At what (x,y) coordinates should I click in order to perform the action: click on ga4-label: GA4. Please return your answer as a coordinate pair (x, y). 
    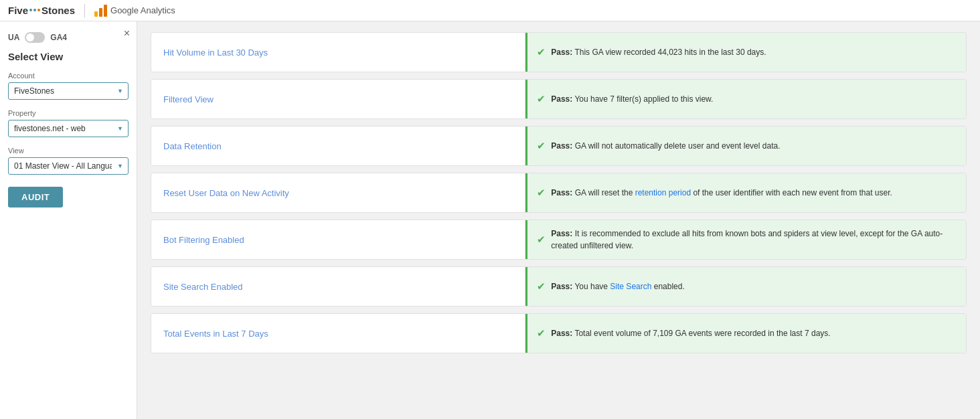
    Looking at the image, I should click on (59, 37).